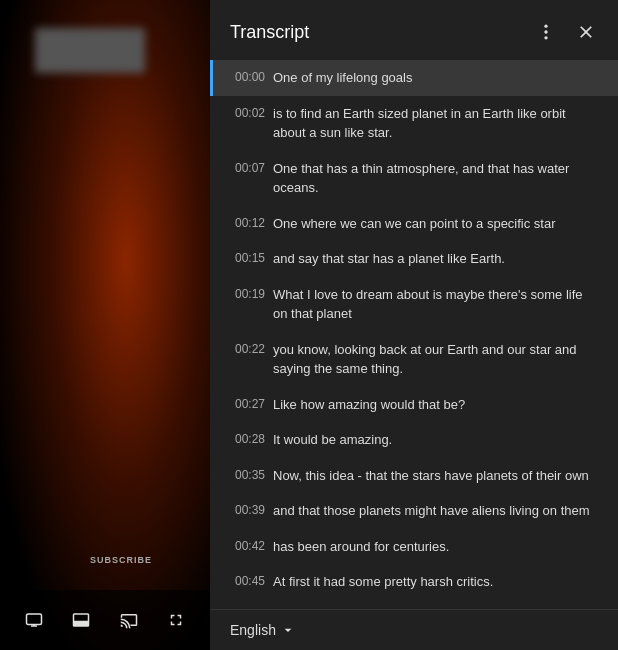  I want to click on transcript-timestamp: 00:27, so click(247, 403).